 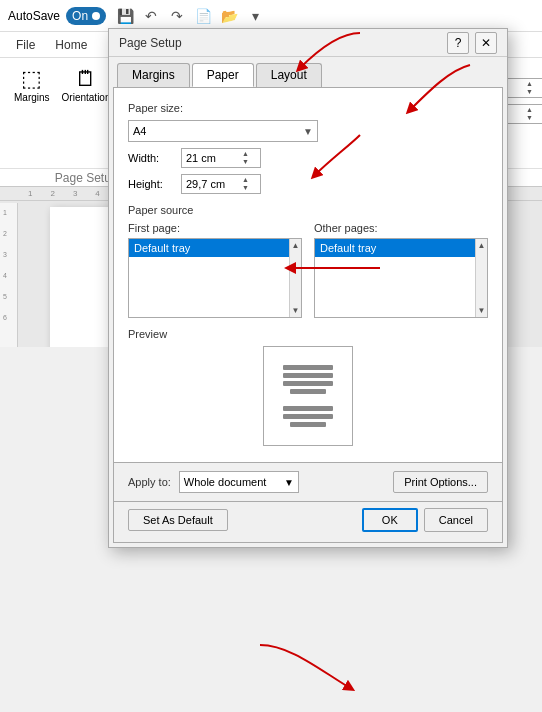 What do you see at coordinates (482, 246) in the screenshot?
I see `other-pages-scroll-up-icon: ▲` at bounding box center [482, 246].